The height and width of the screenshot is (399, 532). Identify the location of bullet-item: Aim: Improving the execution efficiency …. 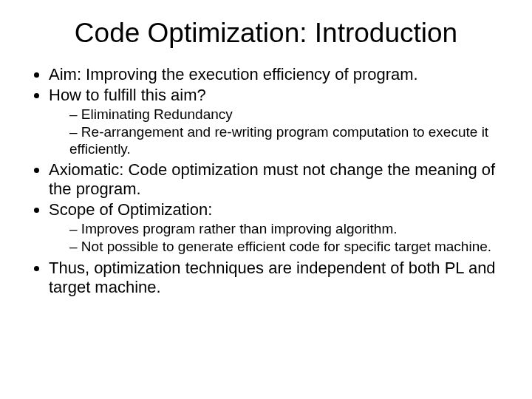
(276, 75).